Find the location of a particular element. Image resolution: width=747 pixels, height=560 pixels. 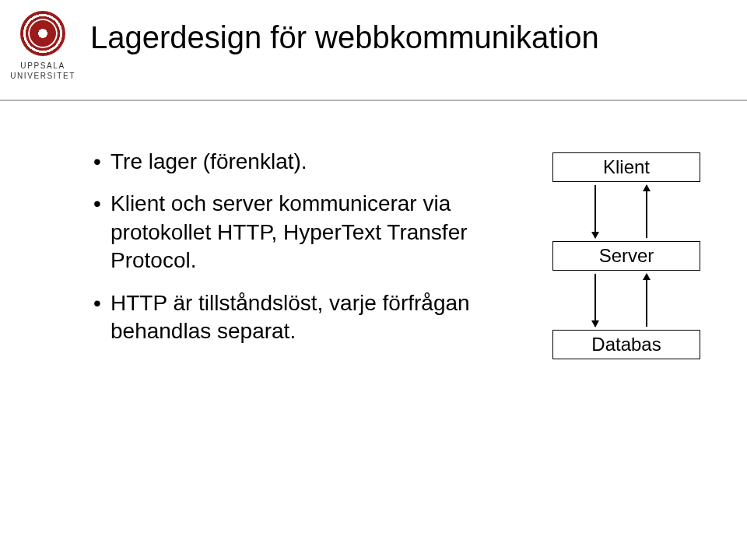

arrow-pair-server-databas is located at coordinates (626, 300).